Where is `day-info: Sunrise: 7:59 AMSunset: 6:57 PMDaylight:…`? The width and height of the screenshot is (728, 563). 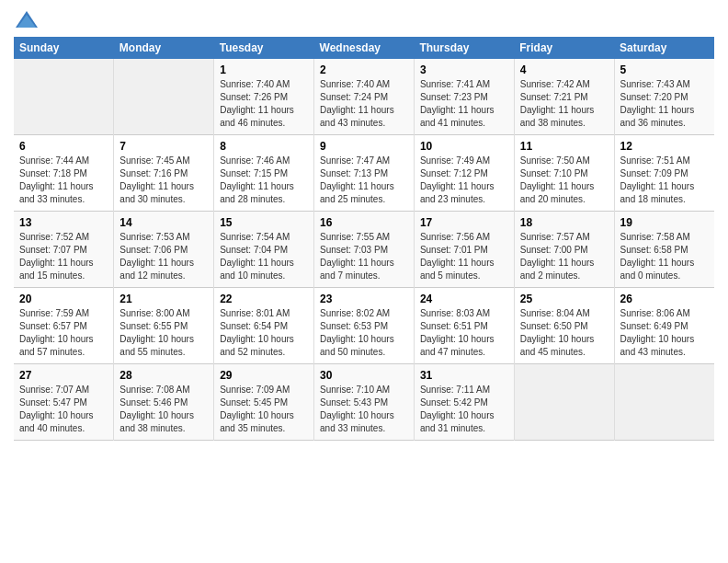 day-info: Sunrise: 7:59 AMSunset: 6:57 PMDaylight:… is located at coordinates (63, 333).